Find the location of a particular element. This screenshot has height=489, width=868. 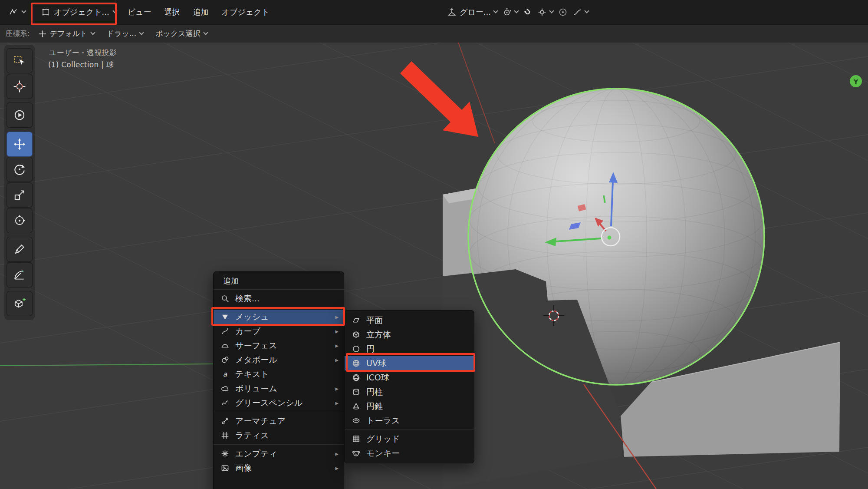

proportional-falloff-dropdown is located at coordinates (581, 12).